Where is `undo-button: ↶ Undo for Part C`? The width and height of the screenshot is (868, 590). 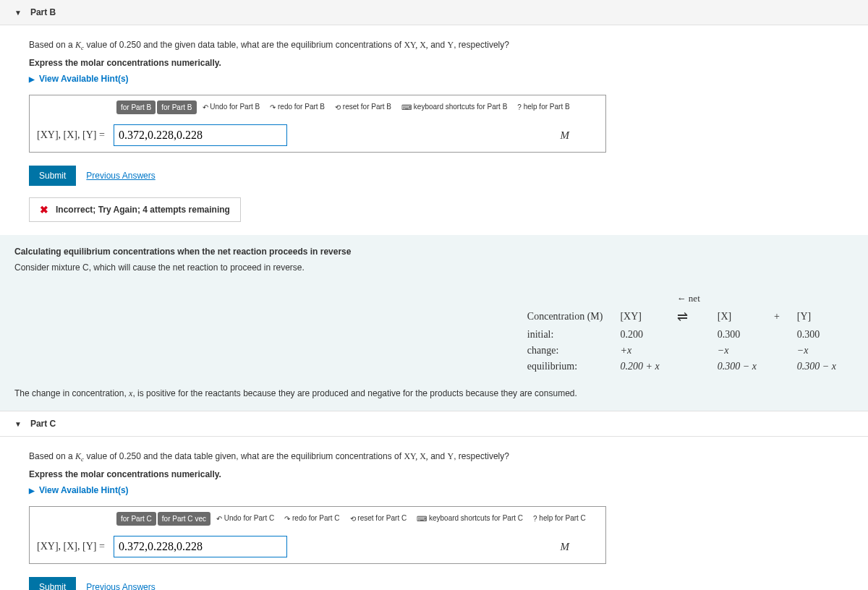
undo-button: ↶ Undo for Part C is located at coordinates (245, 518).